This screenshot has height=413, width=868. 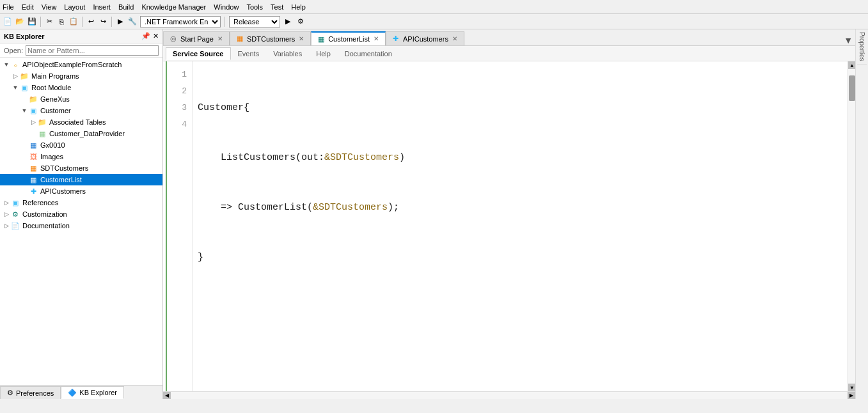 What do you see at coordinates (179, 75) in the screenshot?
I see `line-num-1: 1` at bounding box center [179, 75].